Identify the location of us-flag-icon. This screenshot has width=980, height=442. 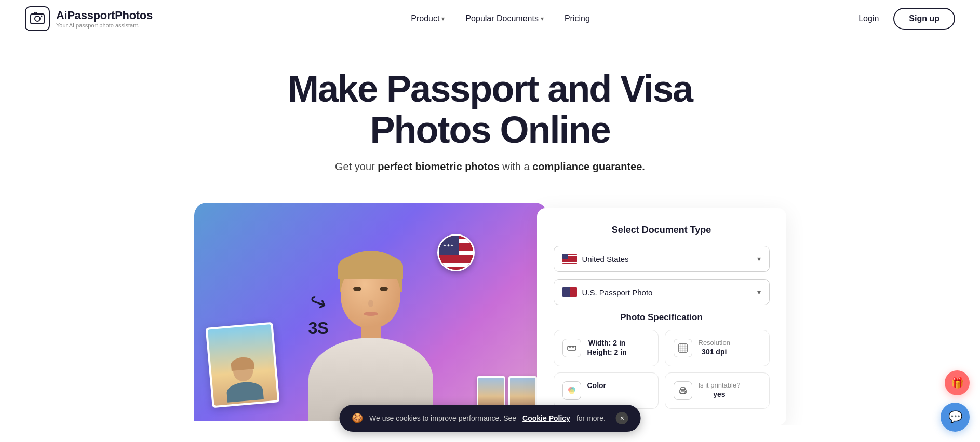
(570, 259).